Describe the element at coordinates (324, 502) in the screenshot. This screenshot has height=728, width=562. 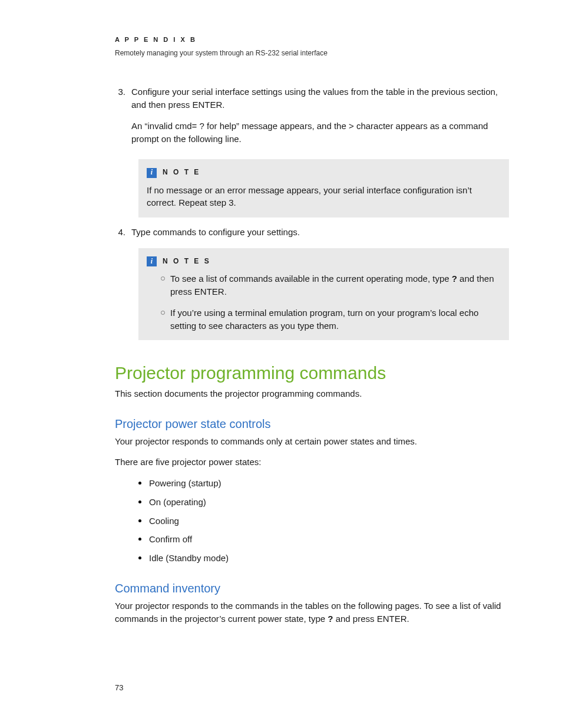
I see `list-item: On (operating)` at that location.